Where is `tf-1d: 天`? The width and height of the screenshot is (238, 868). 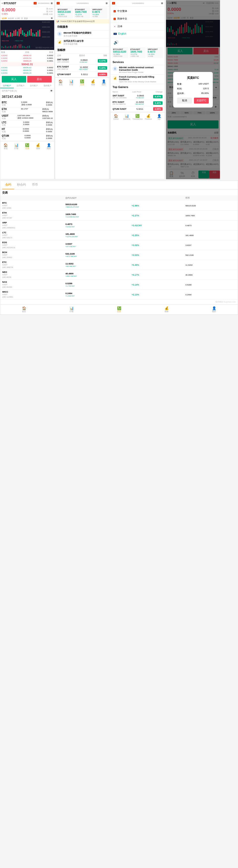
tf-1d: 天 is located at coordinates (22, 19).